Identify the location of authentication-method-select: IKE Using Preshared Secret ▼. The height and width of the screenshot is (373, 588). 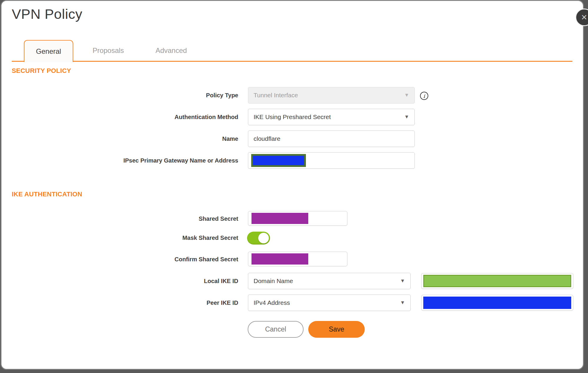
(331, 117).